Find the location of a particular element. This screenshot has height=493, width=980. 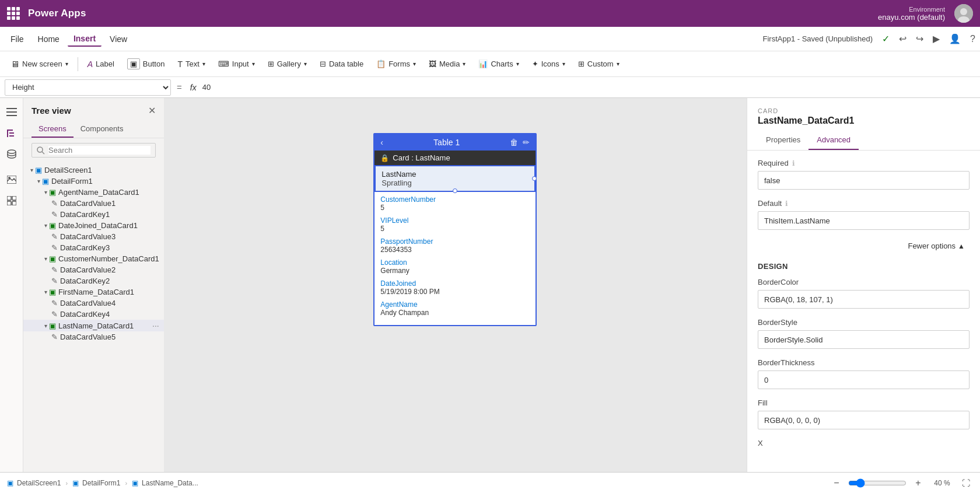

tree-item-datacardkey1: ✎ DataCardKey1 is located at coordinates (93, 215).